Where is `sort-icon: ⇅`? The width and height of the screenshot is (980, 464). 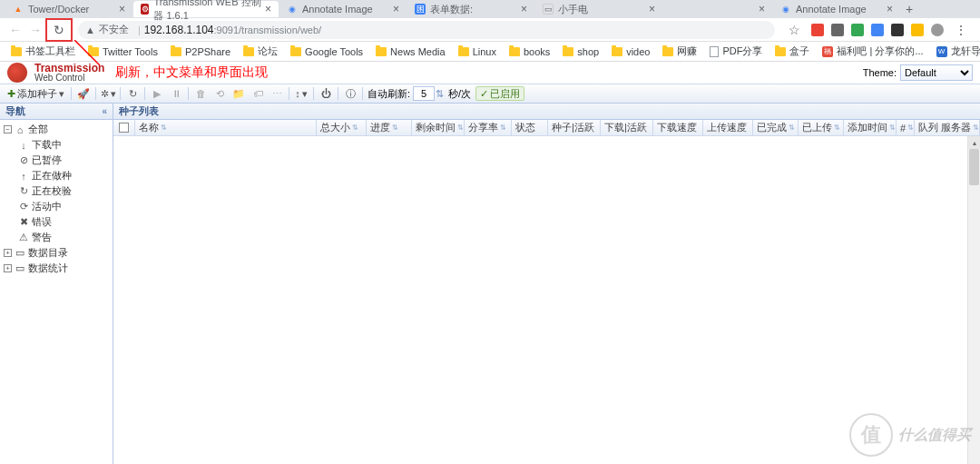 sort-icon: ⇅ is located at coordinates (396, 127).